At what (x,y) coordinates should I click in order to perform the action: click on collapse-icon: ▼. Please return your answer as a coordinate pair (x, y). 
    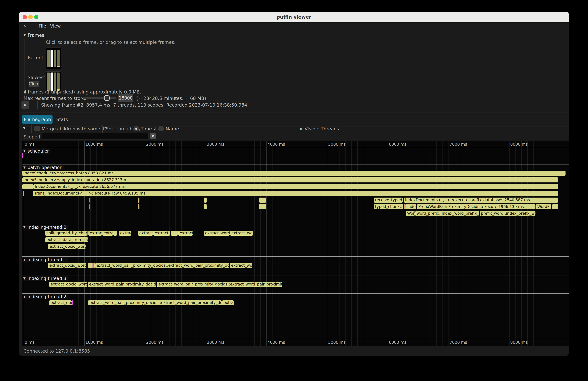
    Looking at the image, I should click on (24, 151).